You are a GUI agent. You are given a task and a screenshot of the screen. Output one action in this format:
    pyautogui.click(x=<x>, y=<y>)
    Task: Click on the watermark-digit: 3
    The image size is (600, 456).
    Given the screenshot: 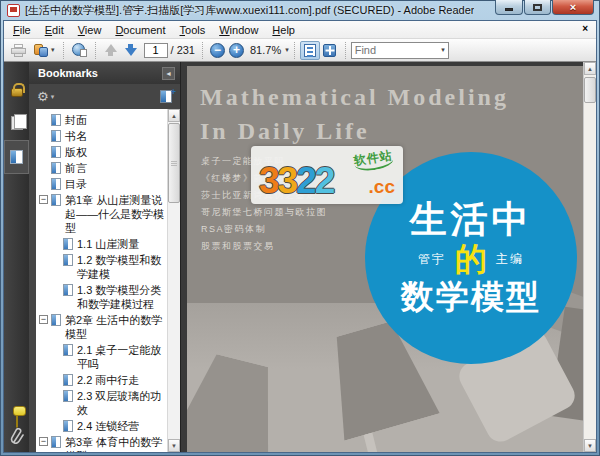 What is the action you would take?
    pyautogui.click(x=268, y=180)
    